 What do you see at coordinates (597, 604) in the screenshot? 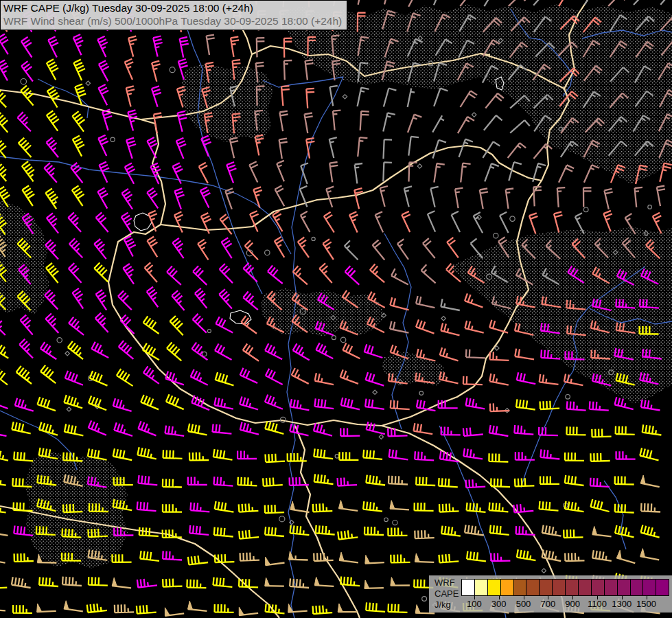
I see `legend-tick-label: 1100` at bounding box center [597, 604].